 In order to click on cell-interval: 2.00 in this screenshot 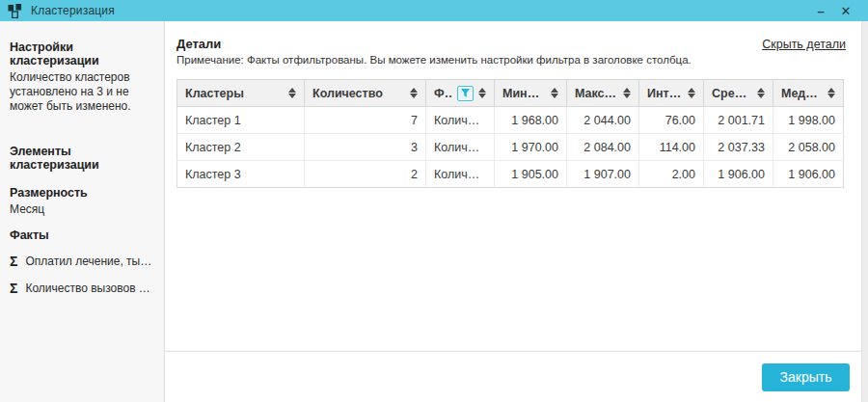, I will do `click(671, 174)`.